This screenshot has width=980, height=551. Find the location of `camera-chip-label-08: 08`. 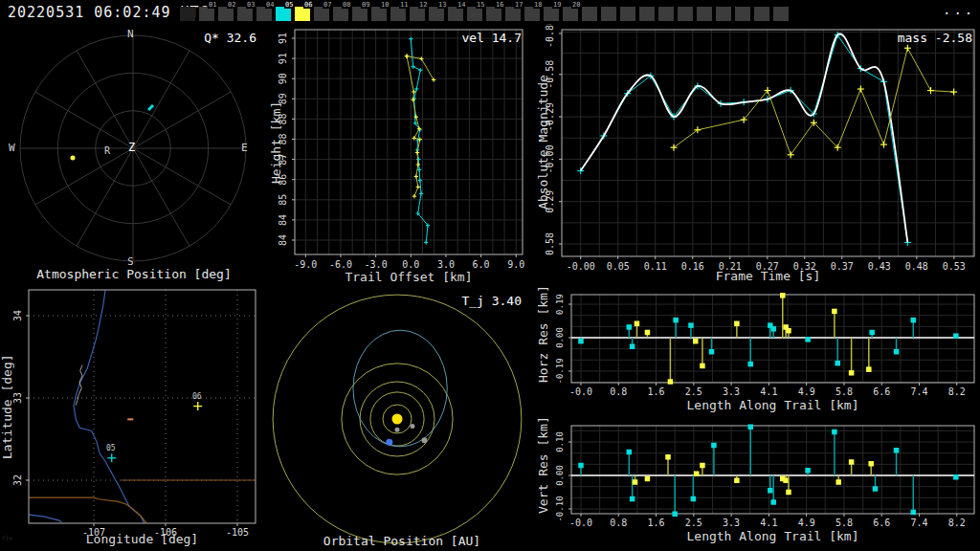

camera-chip-label-08: 08 is located at coordinates (346, 5).